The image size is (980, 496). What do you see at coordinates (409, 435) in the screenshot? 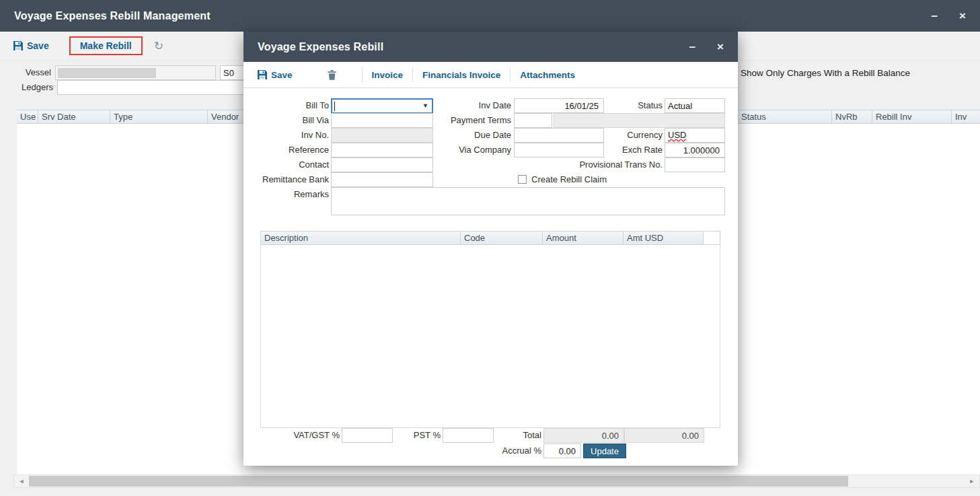
I see `pst-label: PST %` at bounding box center [409, 435].